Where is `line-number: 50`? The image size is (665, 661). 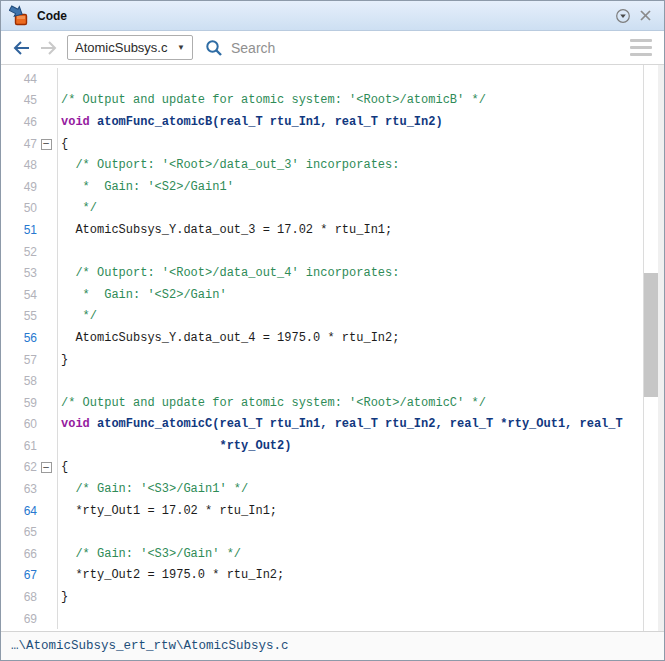
line-number: 50 is located at coordinates (19, 208).